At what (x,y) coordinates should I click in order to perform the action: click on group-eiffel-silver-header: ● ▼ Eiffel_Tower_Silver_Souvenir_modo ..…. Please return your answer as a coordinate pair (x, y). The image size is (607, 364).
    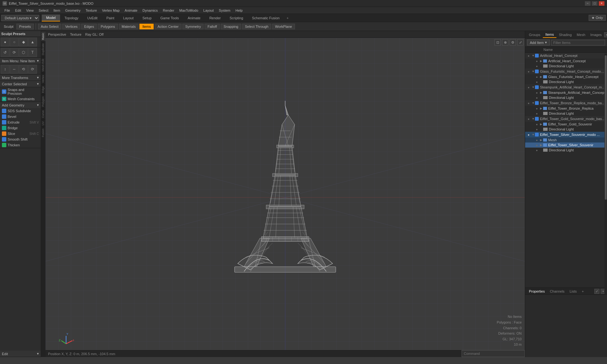
    Looking at the image, I should click on (566, 135).